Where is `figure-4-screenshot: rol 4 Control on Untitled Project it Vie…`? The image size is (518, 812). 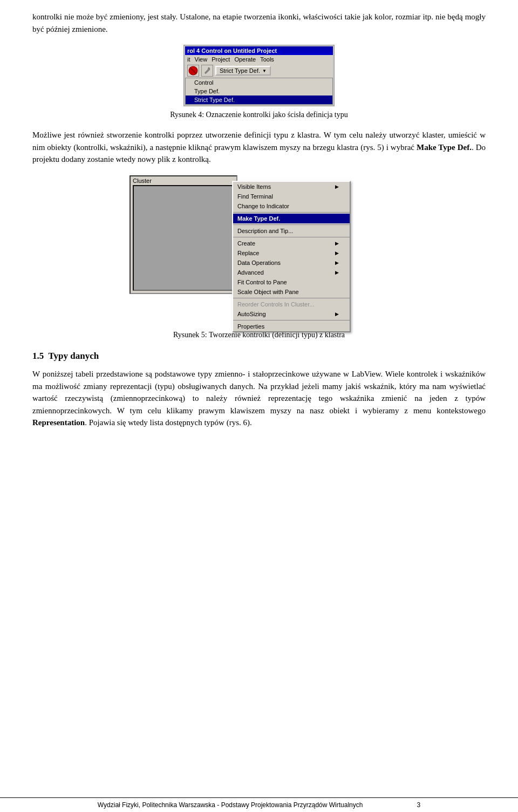
figure-4-screenshot: rol 4 Control on Untitled Project it Vie… is located at coordinates (259, 76).